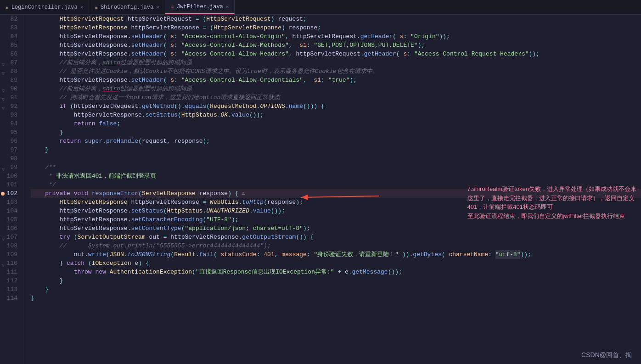 Image resolution: width=641 pixels, height=364 pixels. What do you see at coordinates (11, 106) in the screenshot?
I see `gutter-92: ▽92` at bounding box center [11, 106].